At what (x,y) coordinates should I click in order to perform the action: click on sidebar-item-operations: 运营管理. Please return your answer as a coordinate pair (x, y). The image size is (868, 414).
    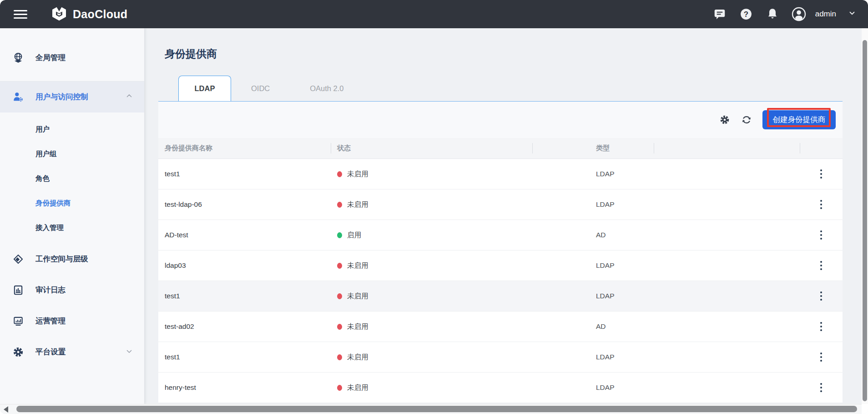
    Looking at the image, I should click on (72, 321).